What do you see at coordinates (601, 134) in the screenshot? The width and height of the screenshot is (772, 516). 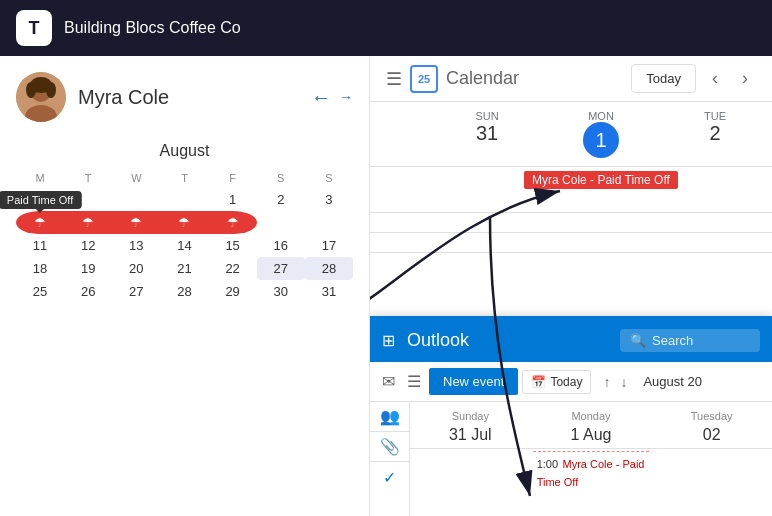 I see `gcal-col-mon: MON 1` at bounding box center [601, 134].